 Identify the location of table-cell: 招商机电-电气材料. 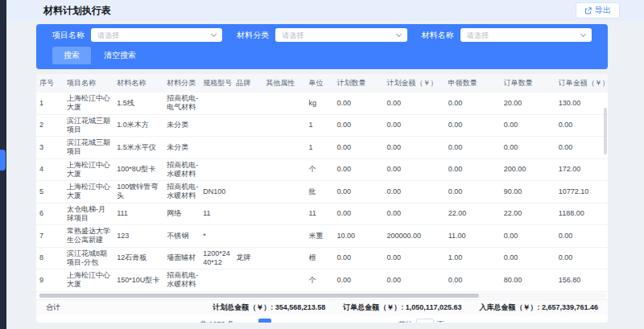
(182, 103).